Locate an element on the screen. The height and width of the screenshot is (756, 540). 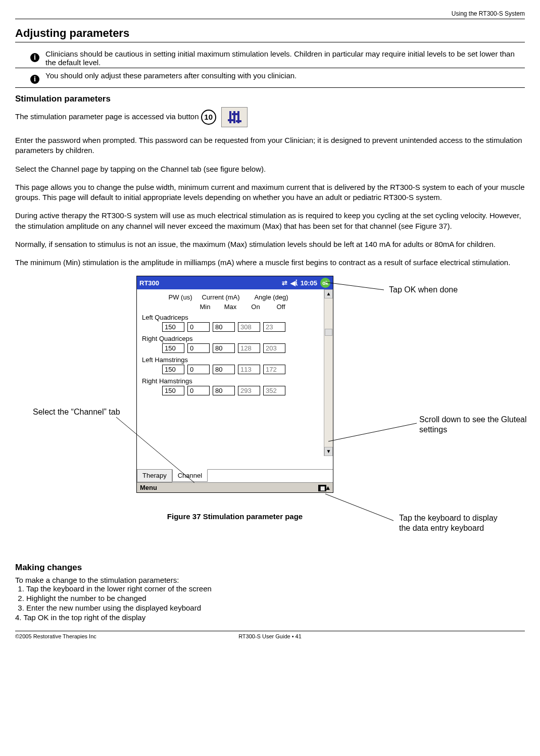
changes-intro: To make a change to the stimulation para… is located at coordinates (270, 580).